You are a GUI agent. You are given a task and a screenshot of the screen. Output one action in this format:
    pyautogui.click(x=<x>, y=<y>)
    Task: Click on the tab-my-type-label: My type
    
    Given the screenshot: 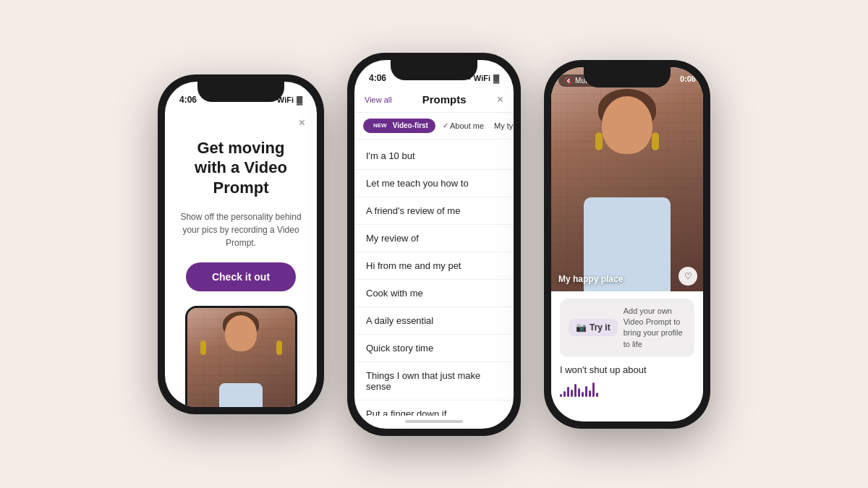 What is the action you would take?
    pyautogui.click(x=503, y=126)
    